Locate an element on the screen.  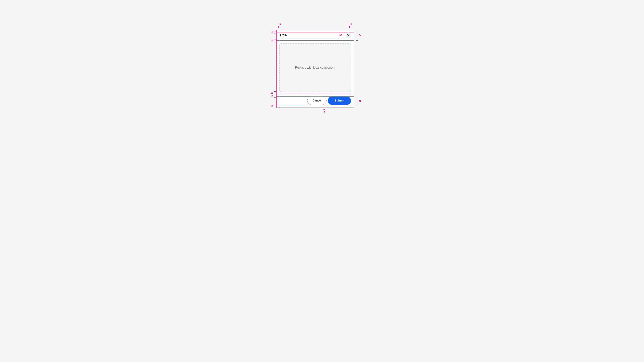
dim-button-height-40: 40 is located at coordinates (359, 101).